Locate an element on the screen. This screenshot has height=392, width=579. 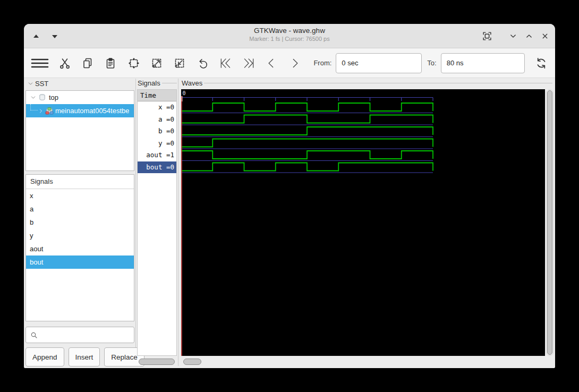
go-to-end-button is located at coordinates (249, 63).